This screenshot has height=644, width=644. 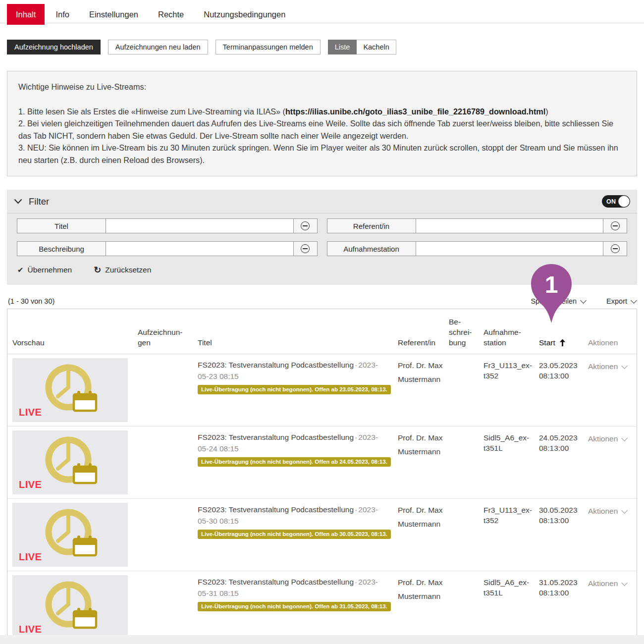 I want to click on column-header-start-sort: Start, so click(x=559, y=343).